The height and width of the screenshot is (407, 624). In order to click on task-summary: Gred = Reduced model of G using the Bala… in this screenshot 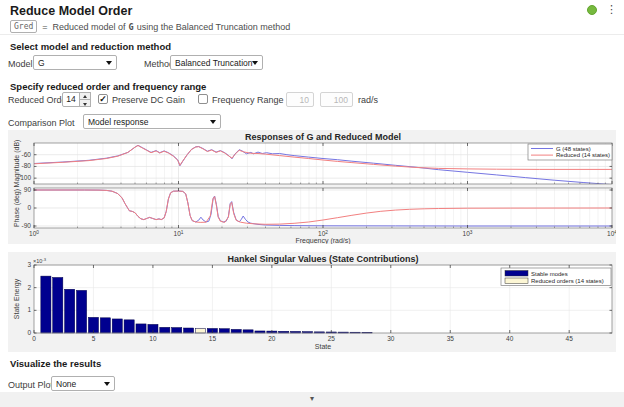, I will do `click(150, 26)`.